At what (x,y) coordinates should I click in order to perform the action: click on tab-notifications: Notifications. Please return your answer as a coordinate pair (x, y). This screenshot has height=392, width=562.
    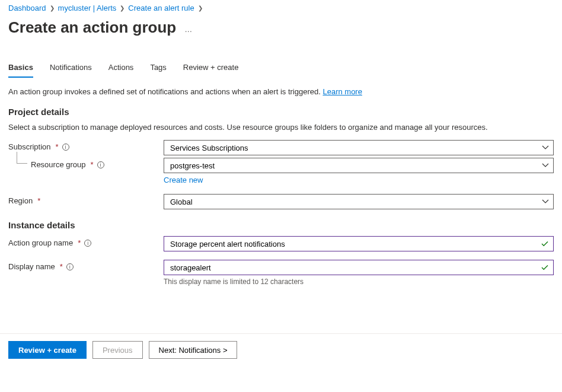
    Looking at the image, I should click on (71, 70).